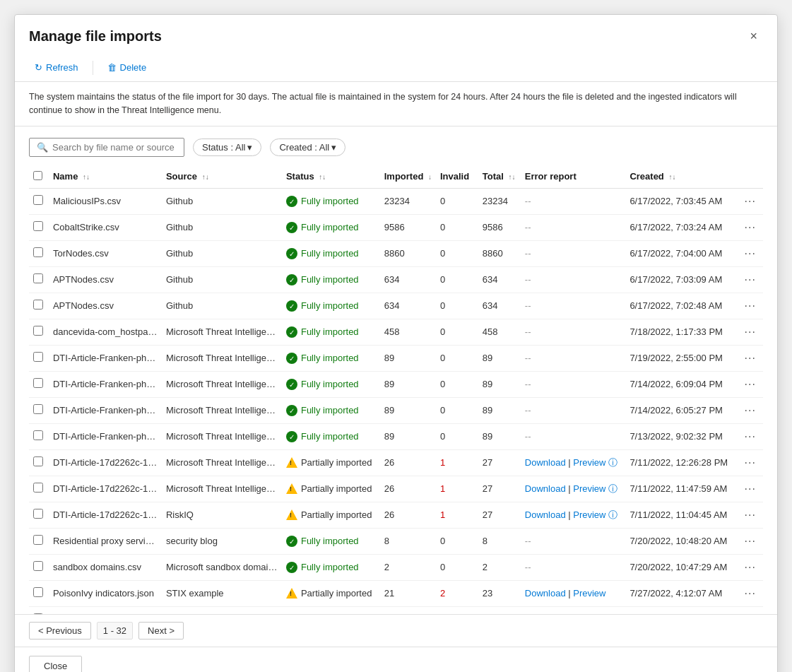  I want to click on previous-button: < Previous, so click(60, 630).